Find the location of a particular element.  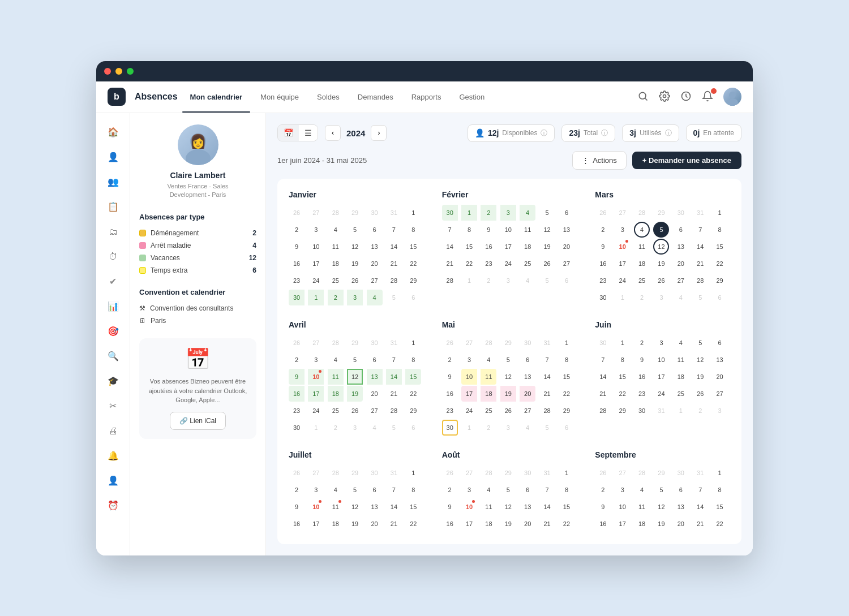

demand-button: + Demander une absence is located at coordinates (687, 161).